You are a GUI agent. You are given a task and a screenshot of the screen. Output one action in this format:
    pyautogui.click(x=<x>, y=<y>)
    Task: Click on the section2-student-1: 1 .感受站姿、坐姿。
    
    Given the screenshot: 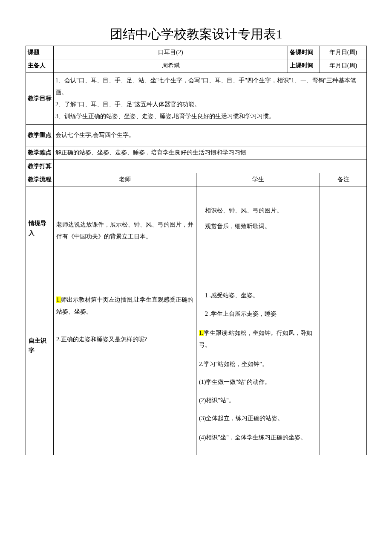 What is the action you would take?
    pyautogui.click(x=258, y=296)
    